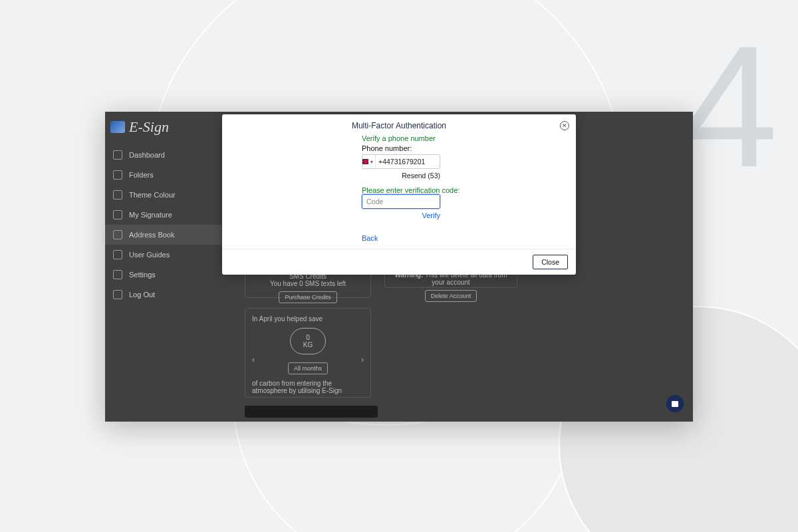 Image resolution: width=798 pixels, height=532 pixels. Describe the element at coordinates (172, 275) in the screenshot. I see `sidebar-item-settings: Settings` at that location.